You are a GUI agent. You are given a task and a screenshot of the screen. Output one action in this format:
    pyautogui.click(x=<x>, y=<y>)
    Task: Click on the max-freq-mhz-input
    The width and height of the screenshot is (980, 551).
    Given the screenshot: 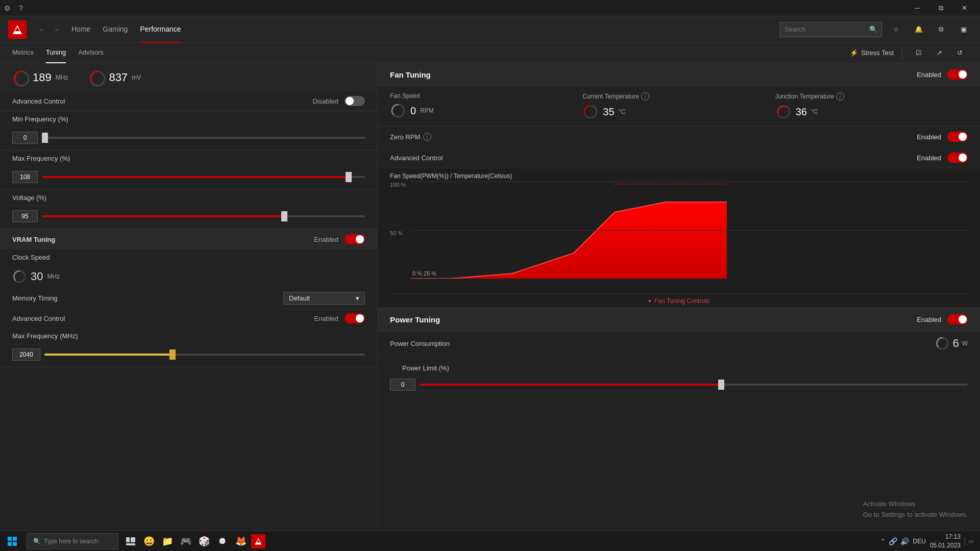 What is the action you would take?
    pyautogui.click(x=27, y=355)
    